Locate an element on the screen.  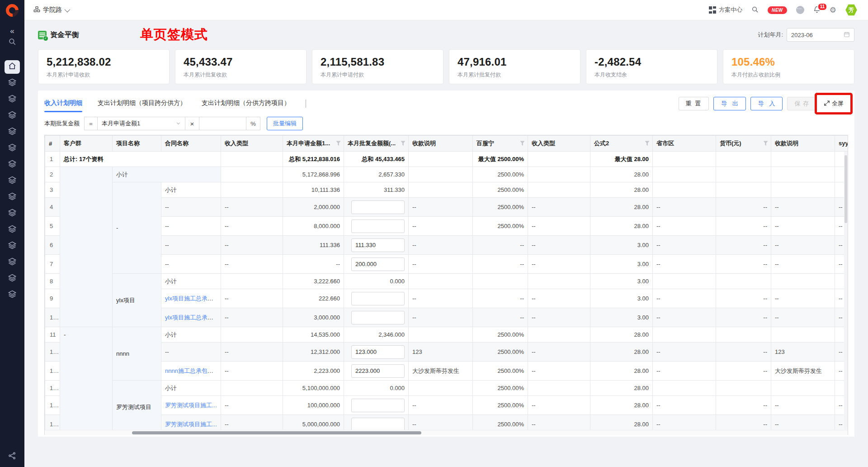
save-button: 保 存 is located at coordinates (802, 104).